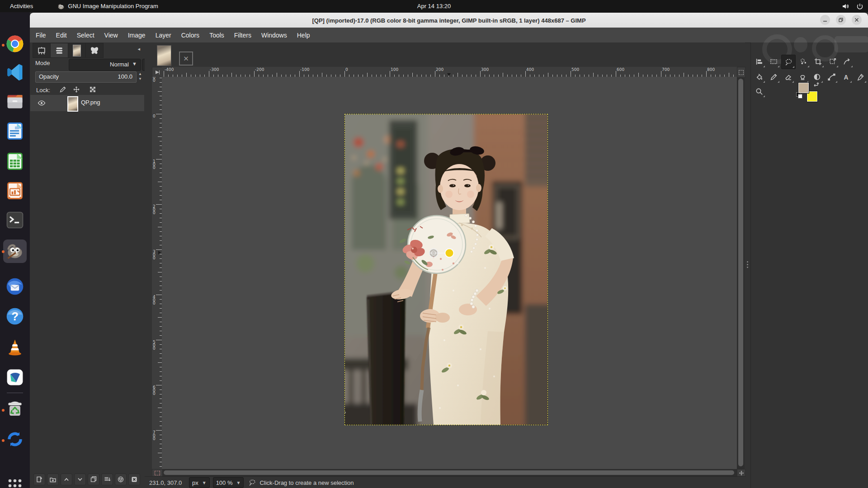 Image resolution: width=868 pixels, height=488 pixels. What do you see at coordinates (788, 77) in the screenshot?
I see `tool-eraser` at bounding box center [788, 77].